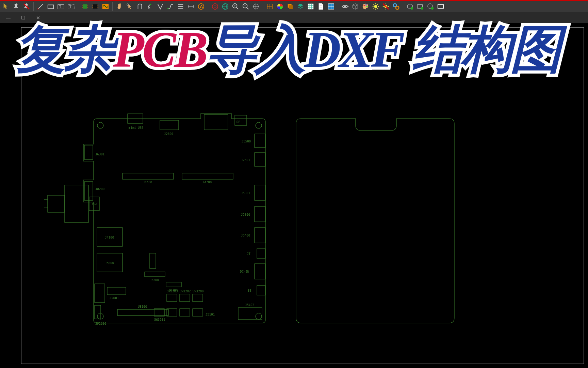  I want to click on unpin-icon, so click(27, 6).